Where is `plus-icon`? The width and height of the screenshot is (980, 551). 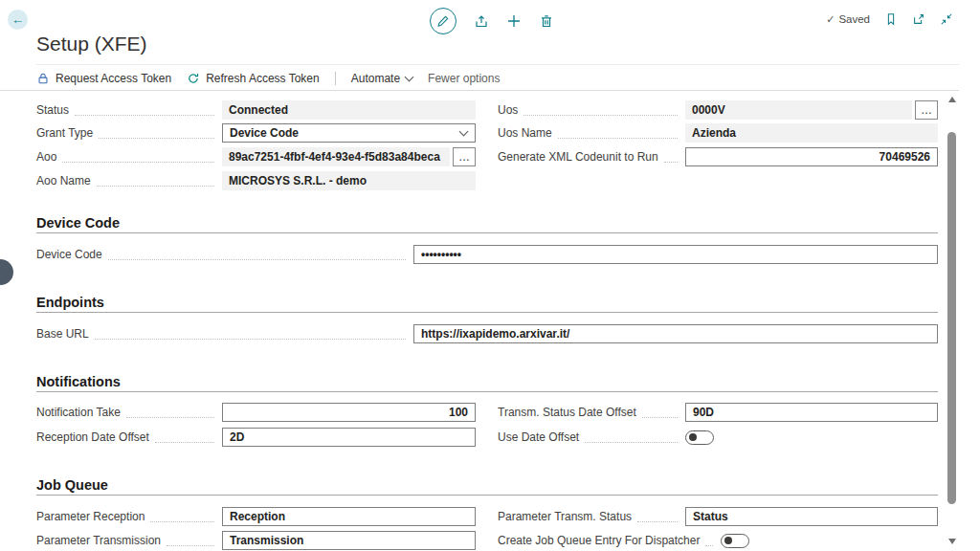 plus-icon is located at coordinates (514, 21).